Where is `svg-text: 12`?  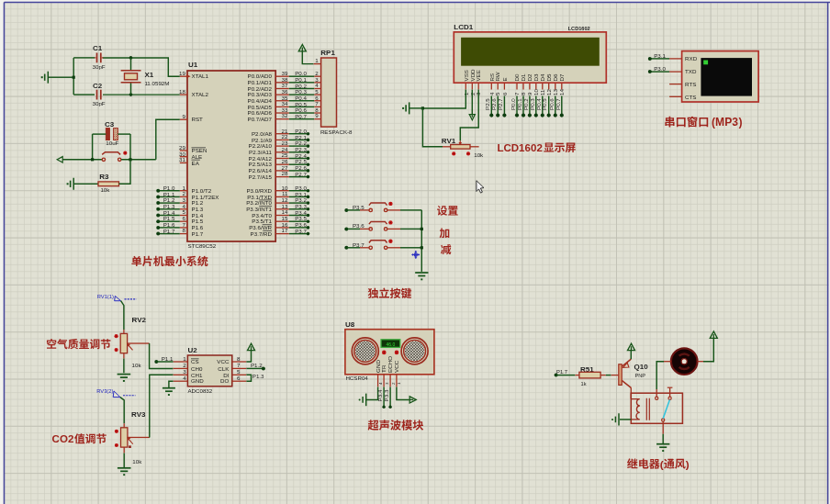
svg-text: 12 is located at coordinates (549, 92).